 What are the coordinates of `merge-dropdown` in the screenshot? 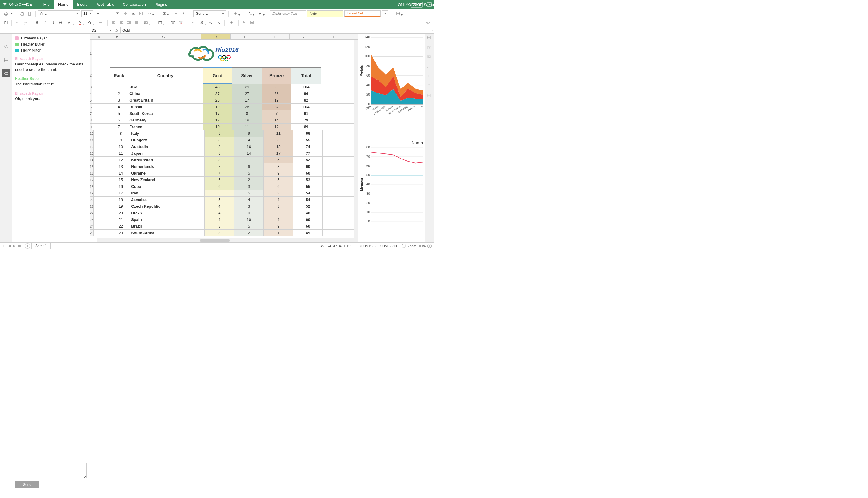 It's located at (146, 23).